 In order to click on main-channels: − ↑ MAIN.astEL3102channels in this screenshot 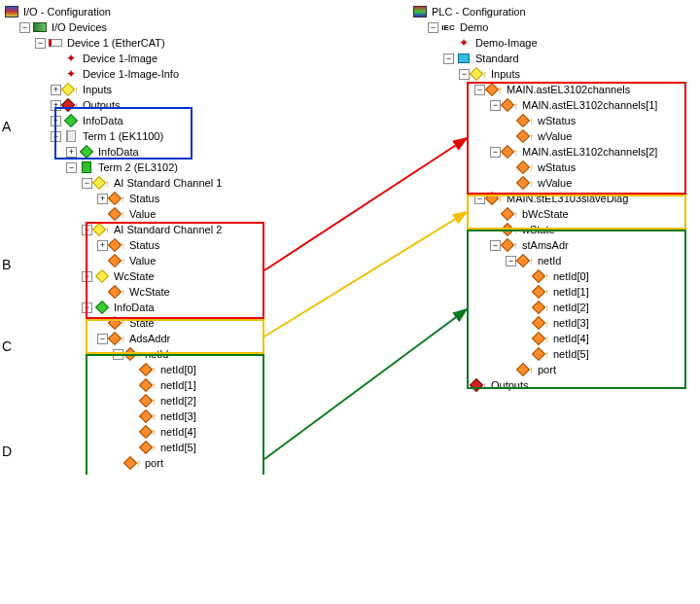, I will do `click(553, 89)`.